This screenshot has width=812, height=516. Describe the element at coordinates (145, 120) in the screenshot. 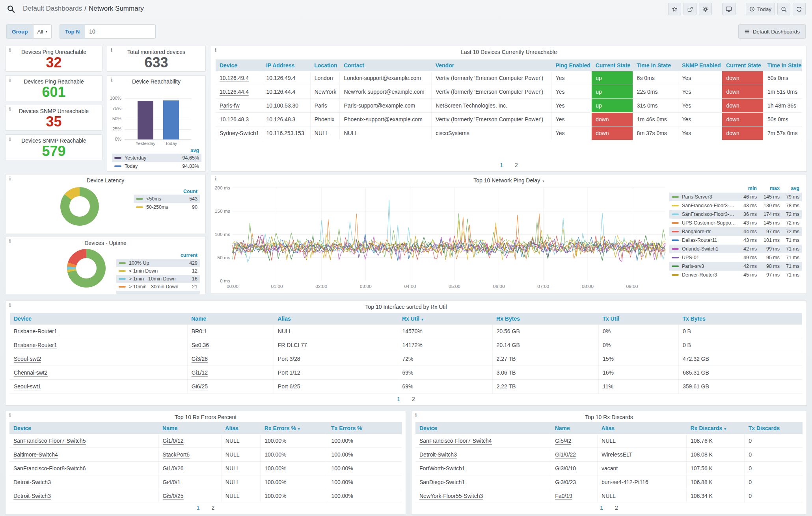

I see `reachability-bar` at that location.